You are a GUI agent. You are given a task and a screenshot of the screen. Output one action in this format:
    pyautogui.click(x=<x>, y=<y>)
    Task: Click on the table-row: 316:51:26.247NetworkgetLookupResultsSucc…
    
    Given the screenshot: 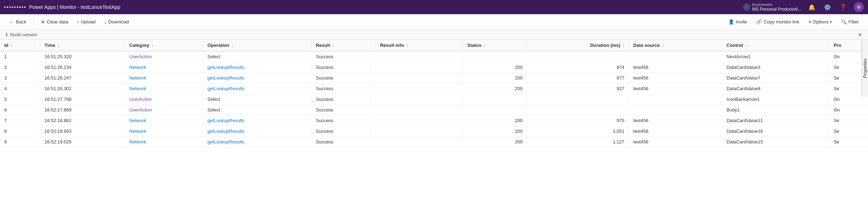 What is the action you would take?
    pyautogui.click(x=434, y=78)
    